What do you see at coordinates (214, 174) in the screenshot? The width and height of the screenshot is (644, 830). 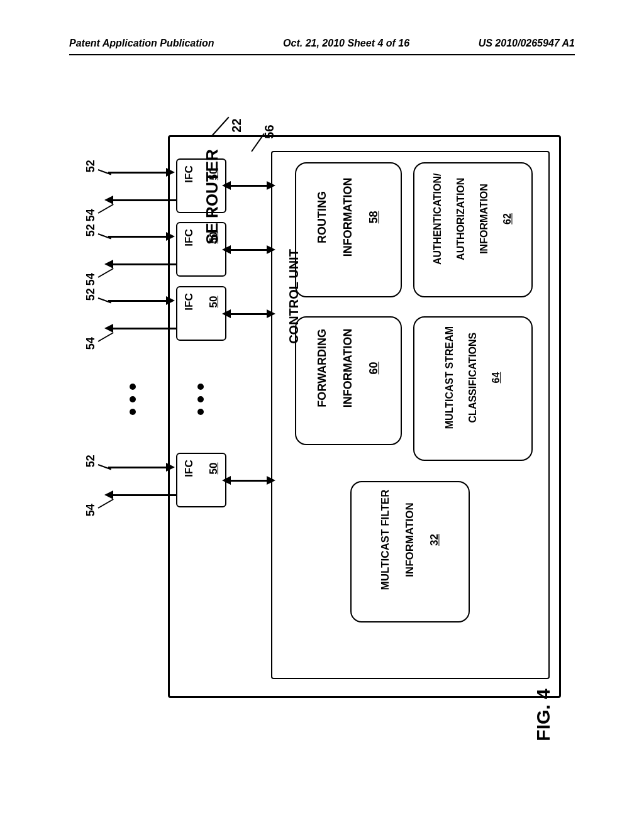 I see `ifc-1-ref: 50` at bounding box center [214, 174].